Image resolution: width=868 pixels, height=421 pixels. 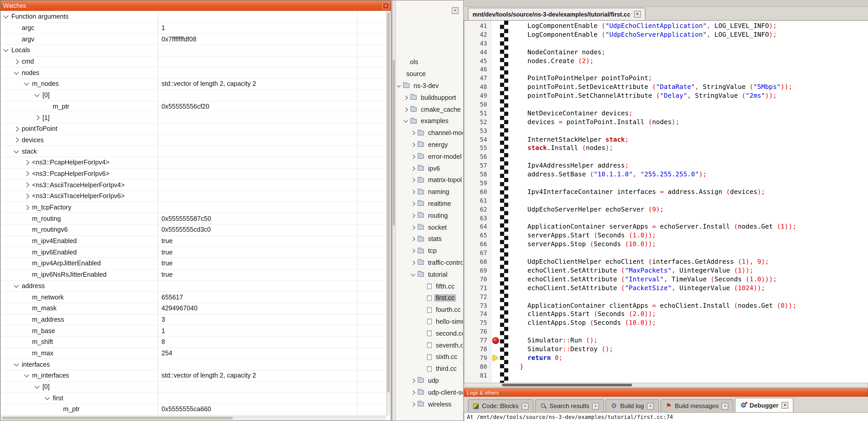 I want to click on tree-item: udp-client-ser, so click(x=430, y=393).